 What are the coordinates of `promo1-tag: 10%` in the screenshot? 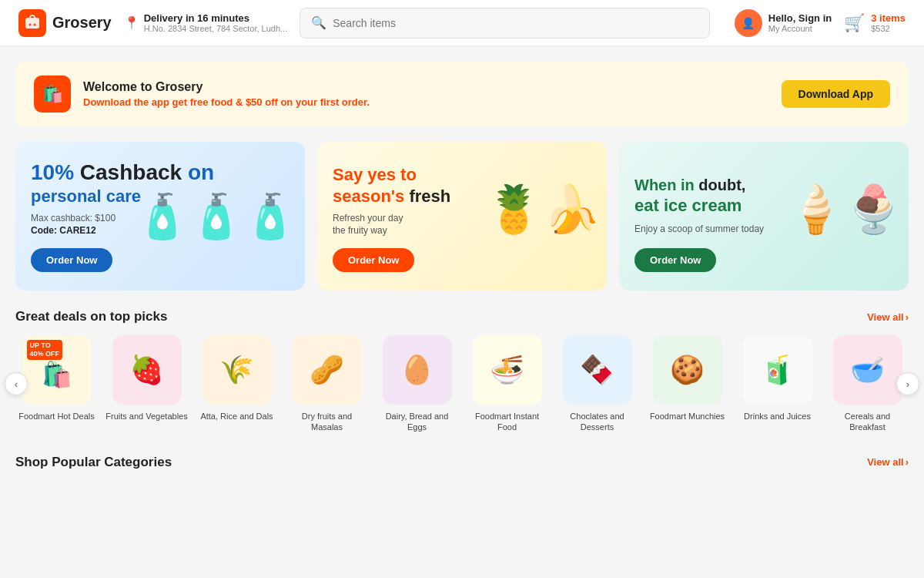 It's located at (52, 173).